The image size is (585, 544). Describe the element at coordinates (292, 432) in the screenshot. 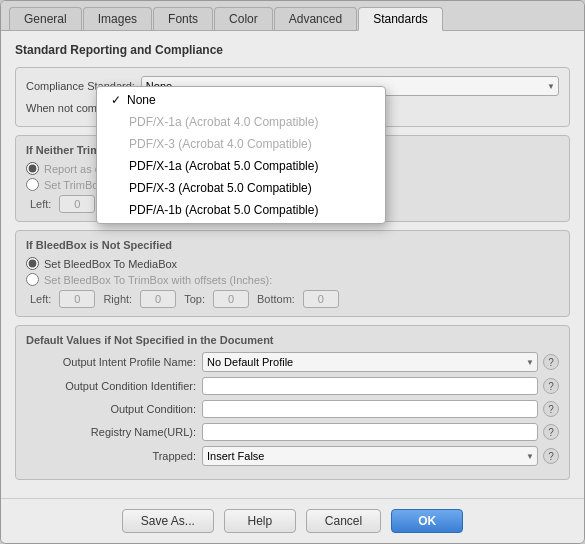

I see `registry-row: Registry Name(URL): ?` at that location.